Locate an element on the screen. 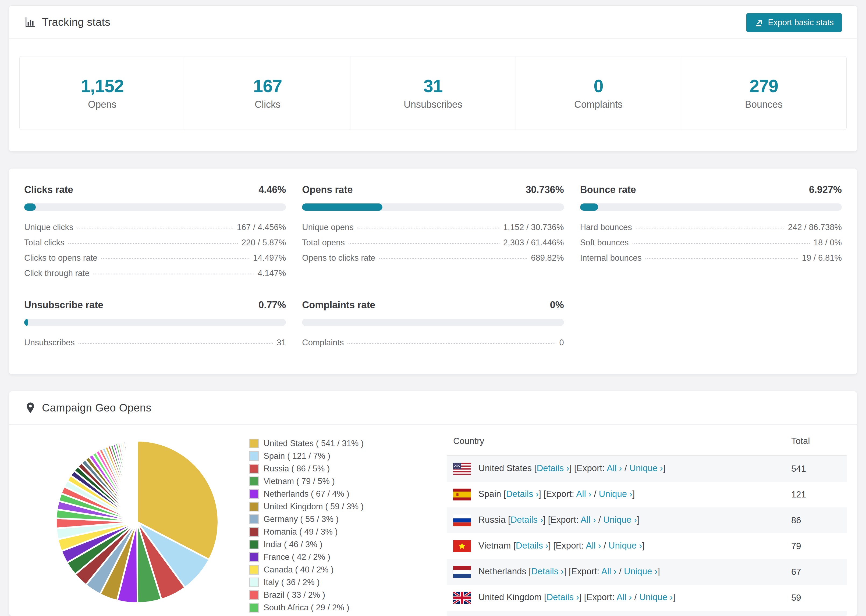 This screenshot has width=866, height=616. rate-row-label: Internal bounces is located at coordinates (611, 258).